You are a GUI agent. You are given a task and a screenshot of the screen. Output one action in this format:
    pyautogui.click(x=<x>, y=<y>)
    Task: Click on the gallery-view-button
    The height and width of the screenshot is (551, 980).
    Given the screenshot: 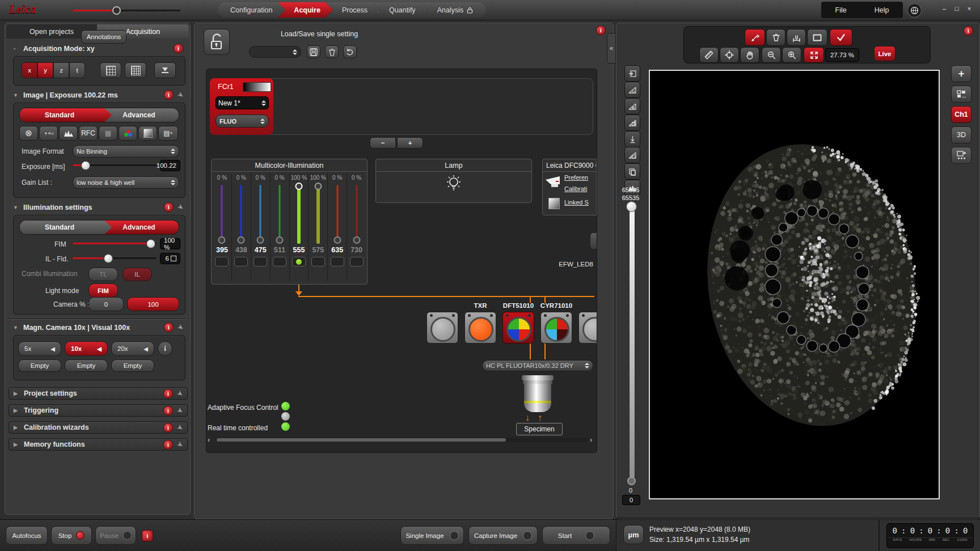 What is the action you would take?
    pyautogui.click(x=632, y=107)
    